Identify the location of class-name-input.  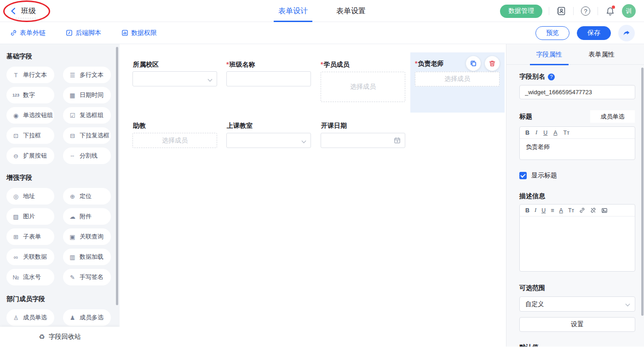
(269, 79).